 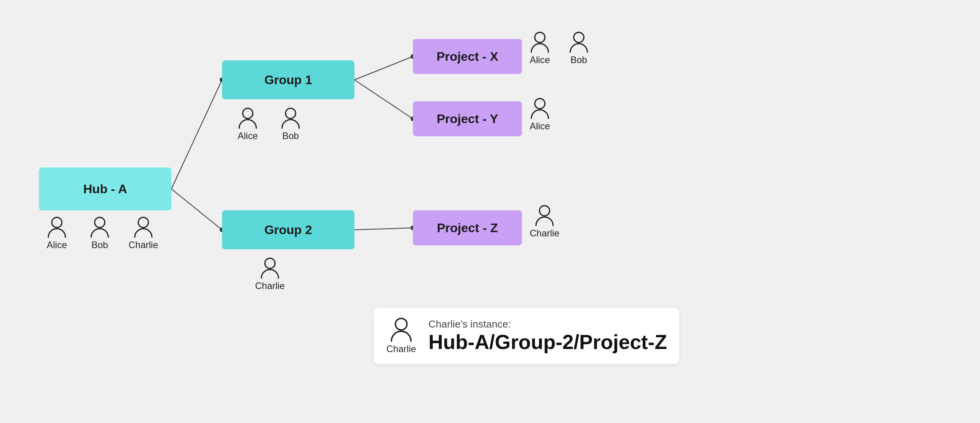 I want to click on group1-node: Group 1, so click(x=288, y=80).